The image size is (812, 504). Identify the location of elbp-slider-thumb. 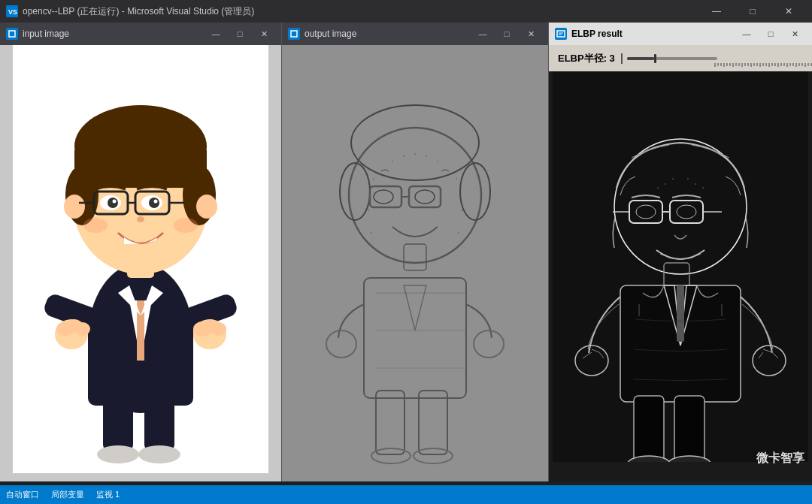
(656, 59).